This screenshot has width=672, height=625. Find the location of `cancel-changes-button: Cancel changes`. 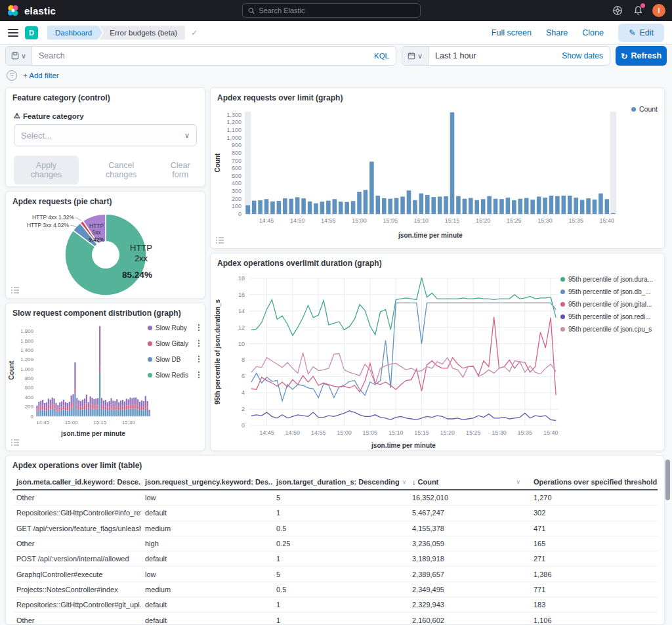

cancel-changes-button: Cancel changes is located at coordinates (121, 170).